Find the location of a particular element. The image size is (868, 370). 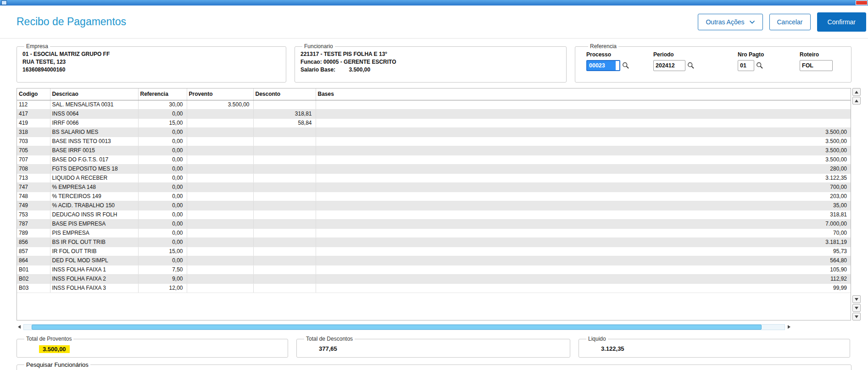

cell-codigo: 857 is located at coordinates (33, 251).